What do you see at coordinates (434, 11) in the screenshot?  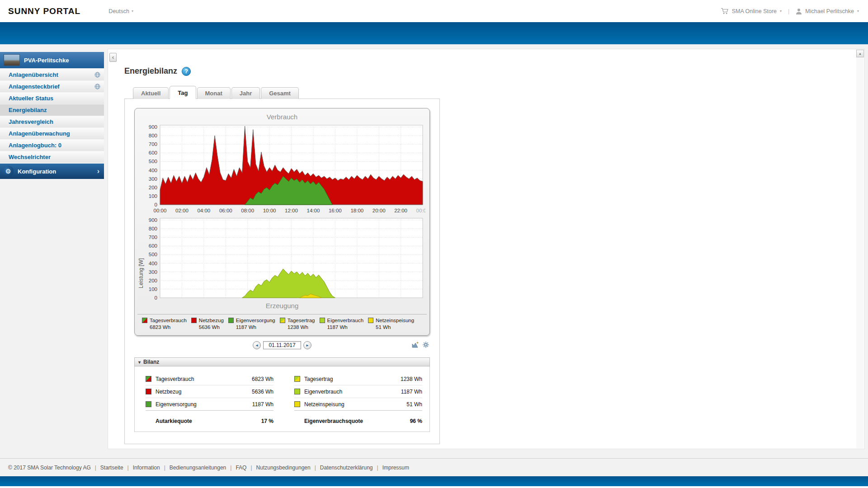 I see `top-header: SUNNY PORTAL Deutsch ▾ SMA Online Store …` at bounding box center [434, 11].